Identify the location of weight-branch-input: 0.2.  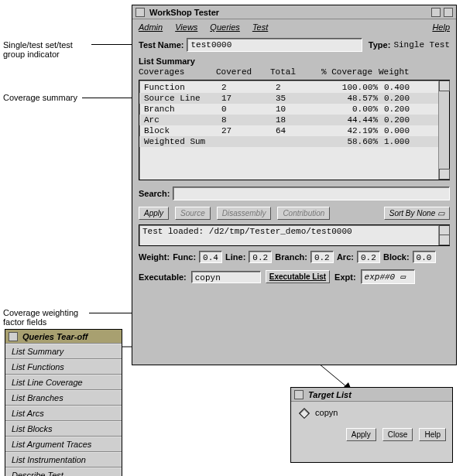
(322, 257).